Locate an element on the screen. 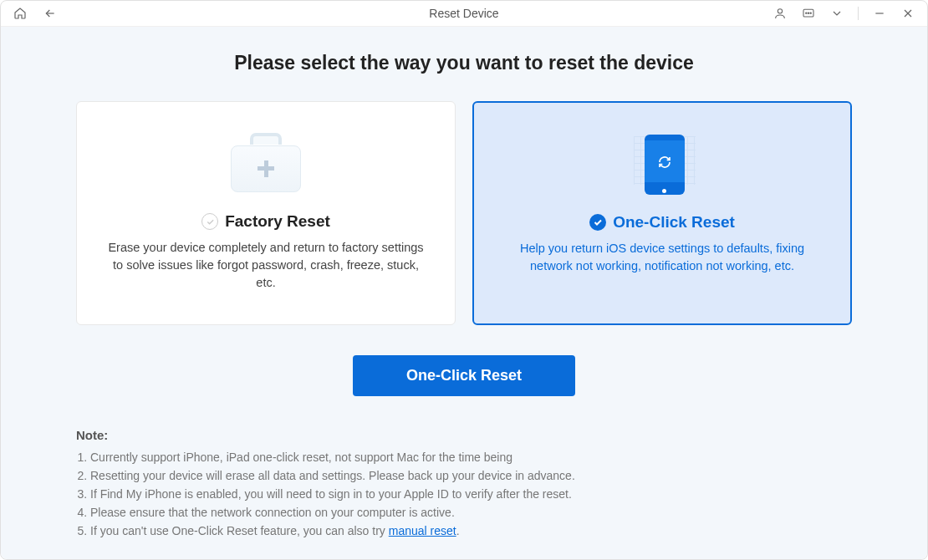 Image resolution: width=928 pixels, height=560 pixels. one-click-reset-desc: Help you return iOS device settings to d… is located at coordinates (662, 257).